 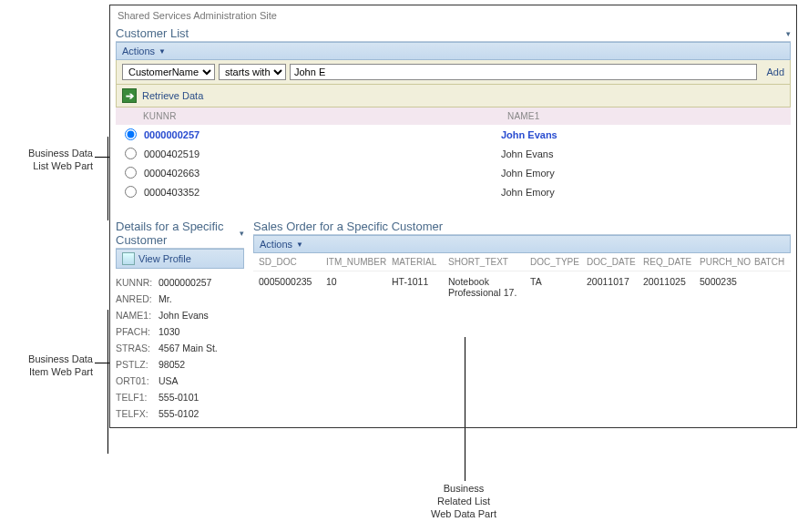 What do you see at coordinates (49, 366) in the screenshot?
I see `annotation-bd-item: Business DataItem Web Part` at bounding box center [49, 366].